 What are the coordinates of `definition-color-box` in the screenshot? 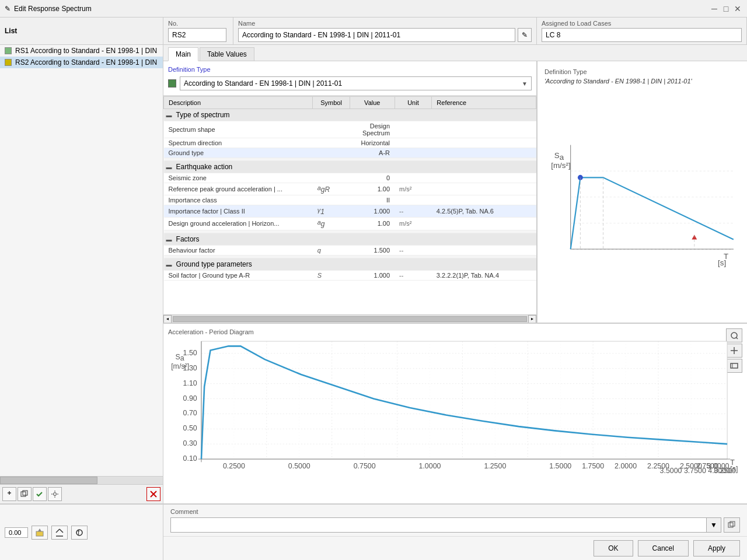 It's located at (172, 83).